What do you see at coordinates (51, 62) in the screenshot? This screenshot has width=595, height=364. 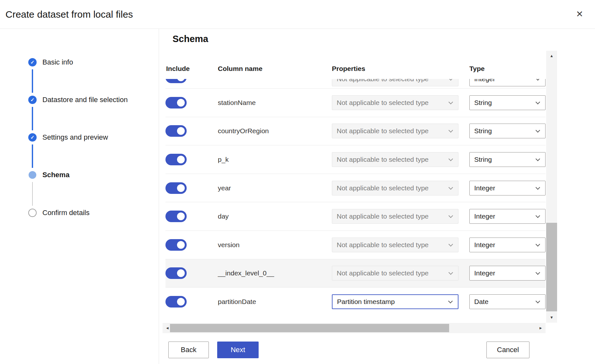 I see `step-basic-info: ✓Basic info` at bounding box center [51, 62].